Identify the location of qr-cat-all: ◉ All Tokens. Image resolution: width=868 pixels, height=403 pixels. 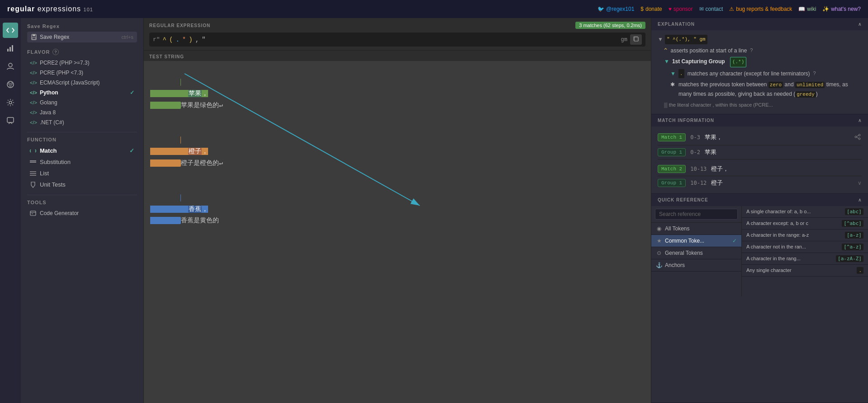
(697, 229).